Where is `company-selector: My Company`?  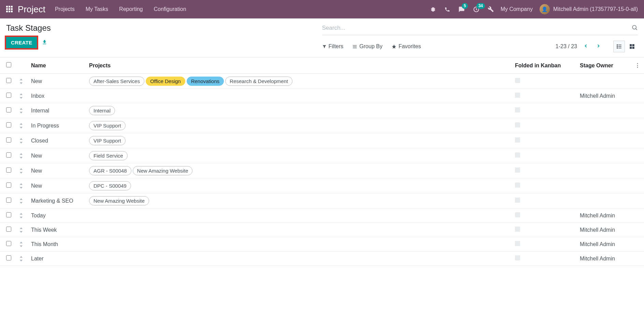
company-selector: My Company is located at coordinates (517, 9).